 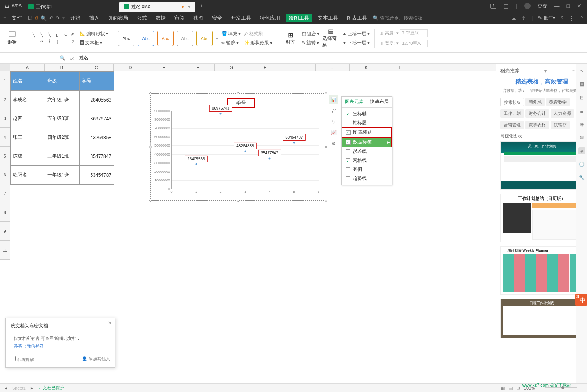 What do you see at coordinates (5, 250) in the screenshot?
I see `row-10: 10` at bounding box center [5, 250].